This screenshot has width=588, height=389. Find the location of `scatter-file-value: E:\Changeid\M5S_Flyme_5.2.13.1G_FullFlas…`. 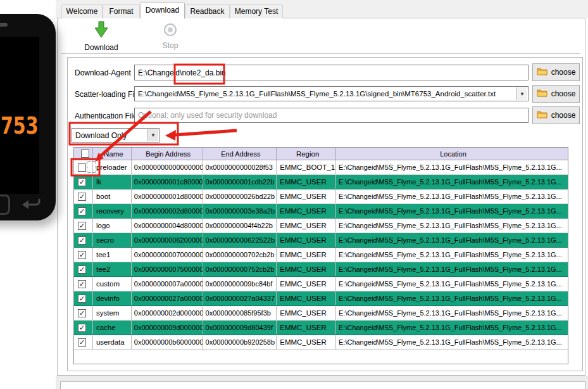

scatter-file-value: E:\Changeid\M5S_Flyme_5.2.13.1G_FullFlas… is located at coordinates (316, 94).